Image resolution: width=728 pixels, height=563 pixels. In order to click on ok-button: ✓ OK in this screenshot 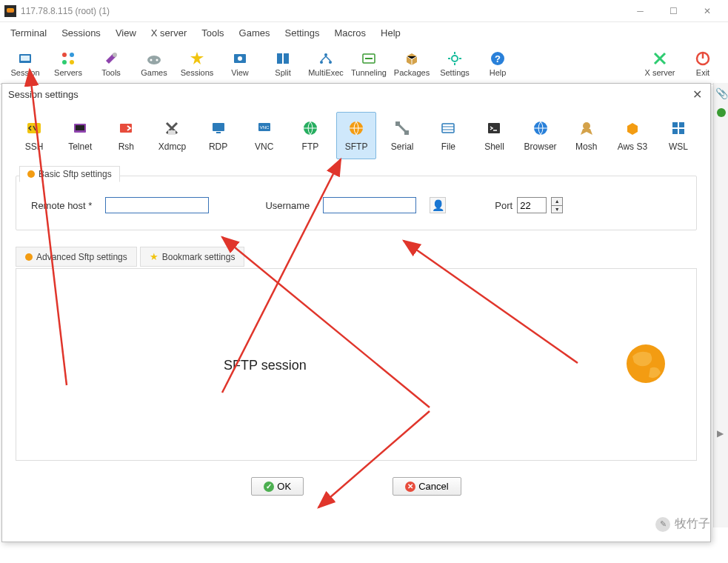, I will do `click(277, 486)`.